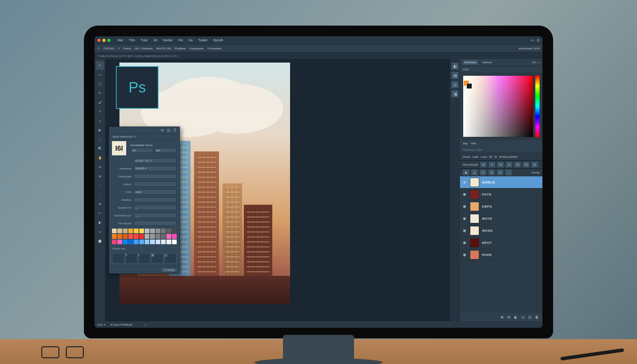  What do you see at coordinates (164, 48) in the screenshot?
I see `opt-white: WHITE 190` at bounding box center [164, 48].